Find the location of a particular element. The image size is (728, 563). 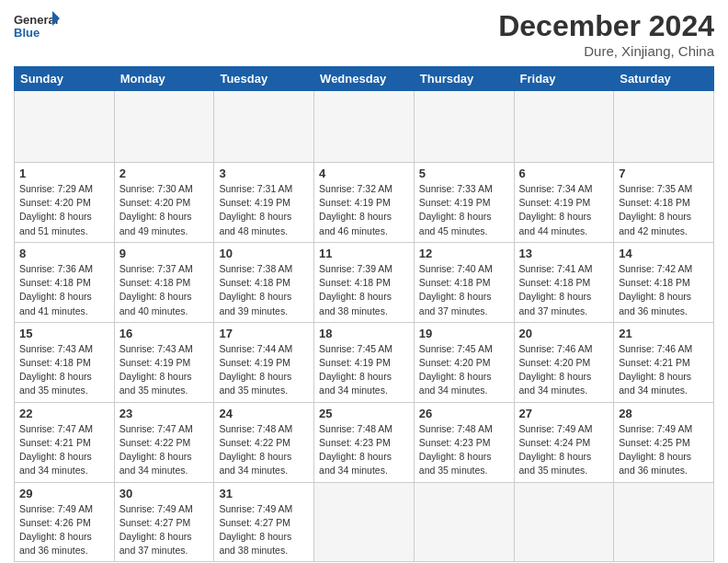

day-info: Sunrise: 7:47 AM Sunset: 4:22 PM Dayligh… is located at coordinates (165, 451).